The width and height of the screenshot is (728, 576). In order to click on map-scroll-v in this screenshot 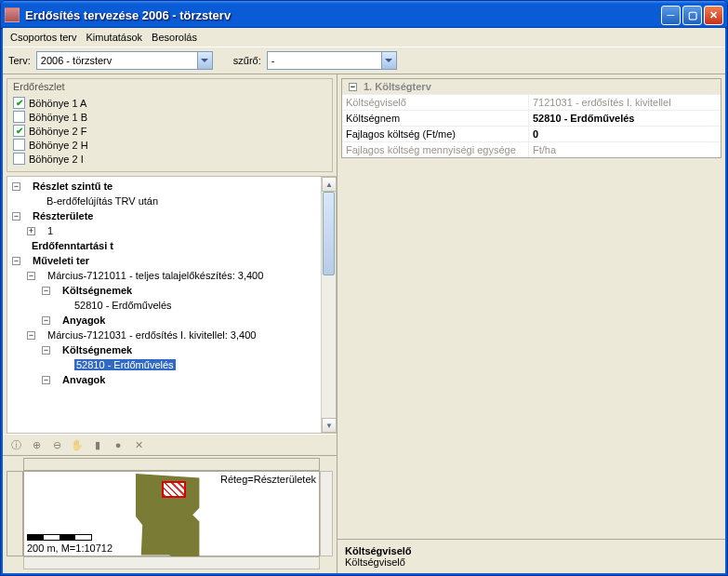, I will do `click(326, 514)`.